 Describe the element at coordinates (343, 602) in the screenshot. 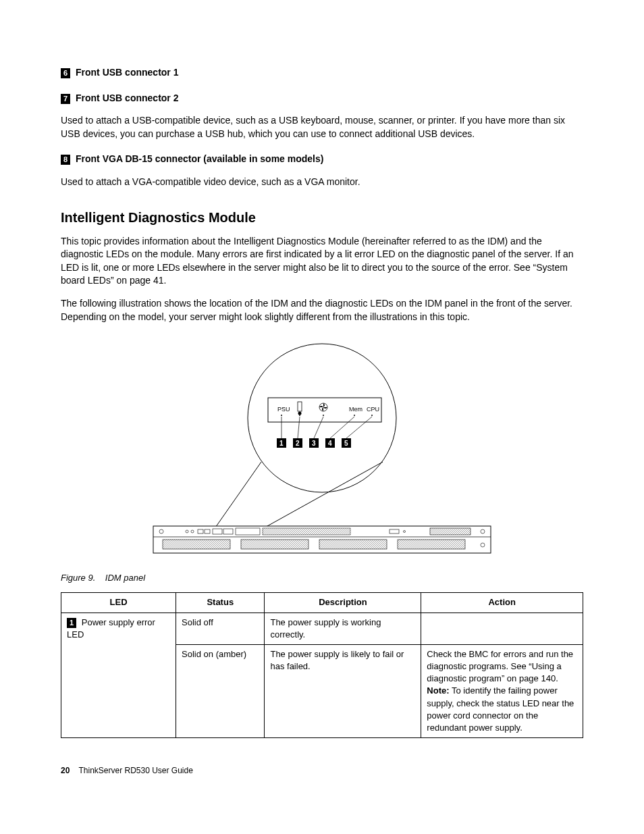

I see `th-description: Description` at that location.